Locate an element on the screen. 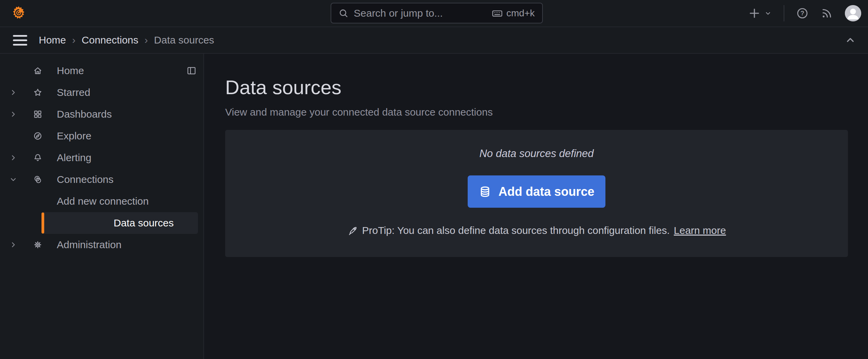  protip-text: ProTip: You can also define data sources… is located at coordinates (516, 230).